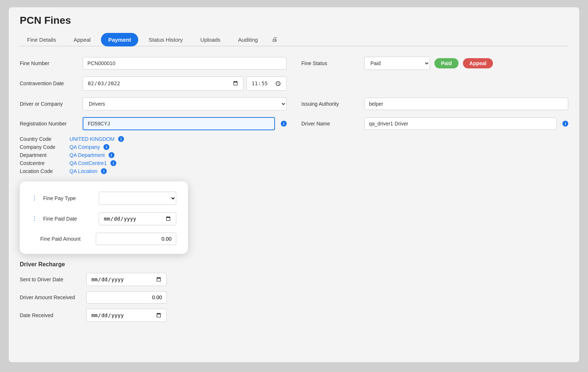  Describe the element at coordinates (104, 218) in the screenshot. I see `payment-card: ⋮ Fine Pay Type Cash Card Online ⋮ Fine …` at that location.